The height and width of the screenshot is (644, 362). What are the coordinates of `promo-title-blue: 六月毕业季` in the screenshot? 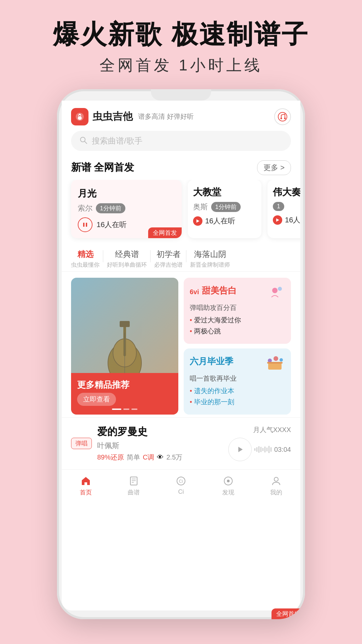 It's located at (212, 362).